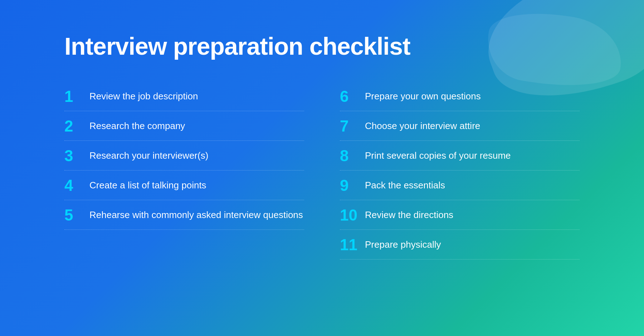 Image resolution: width=644 pixels, height=336 pixels. What do you see at coordinates (184, 97) in the screenshot?
I see `list-item: 1 Review the job description` at bounding box center [184, 97].